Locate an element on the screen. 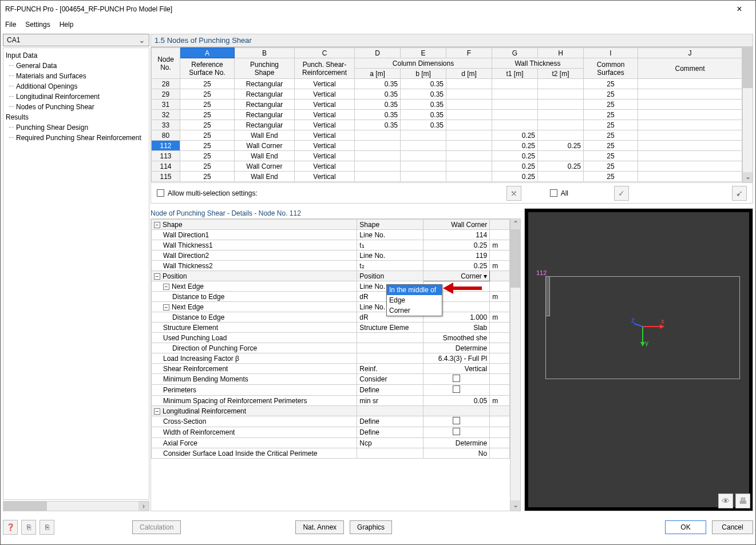 The width and height of the screenshot is (756, 545). tree-nodes: Nodes of Punching Shear is located at coordinates (76, 107).